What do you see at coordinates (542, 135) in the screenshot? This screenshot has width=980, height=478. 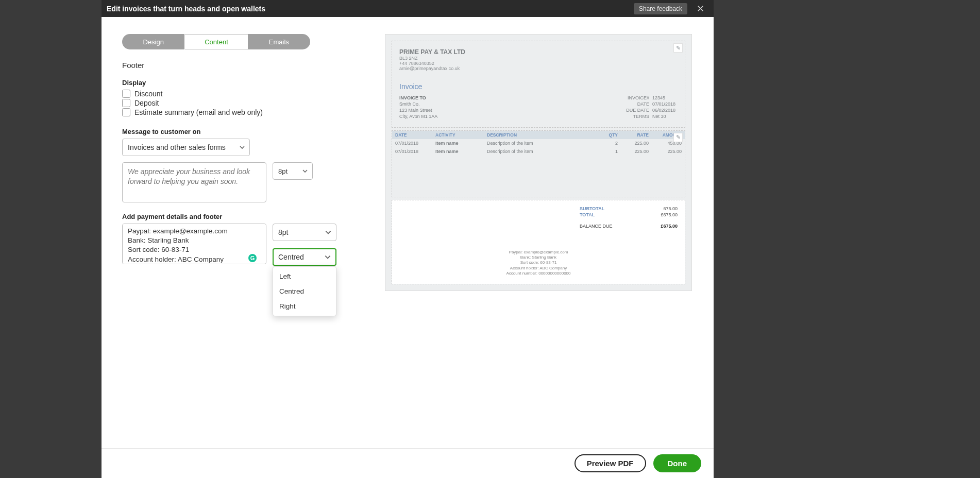 I see `col-description: DESCRIPTION` at bounding box center [542, 135].